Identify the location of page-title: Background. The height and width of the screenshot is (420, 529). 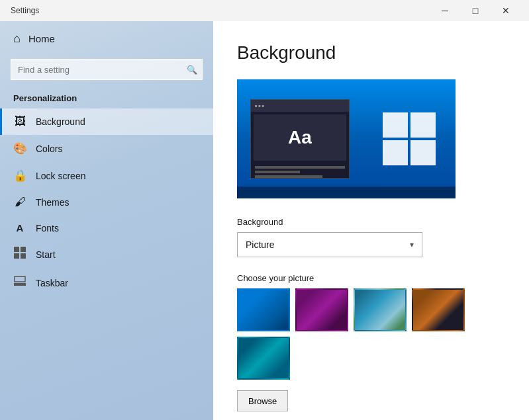
(371, 53).